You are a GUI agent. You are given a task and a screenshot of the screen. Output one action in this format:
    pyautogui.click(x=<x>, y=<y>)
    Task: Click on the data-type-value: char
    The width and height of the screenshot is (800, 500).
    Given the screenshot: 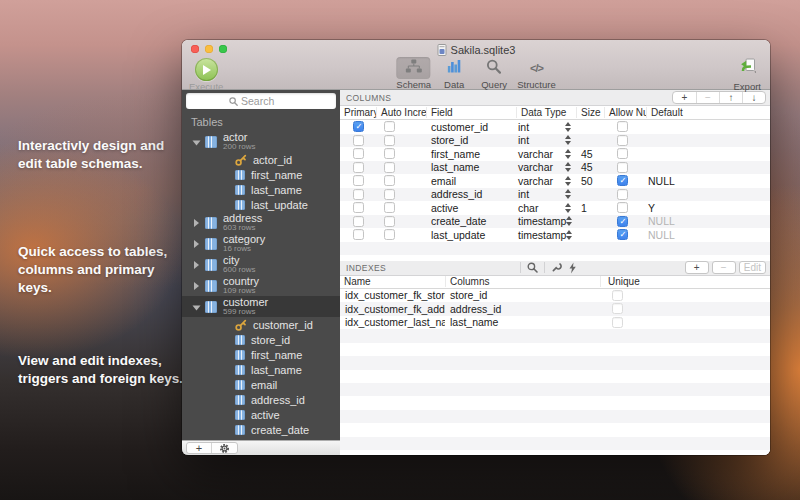 What is the action you would take?
    pyautogui.click(x=528, y=208)
    